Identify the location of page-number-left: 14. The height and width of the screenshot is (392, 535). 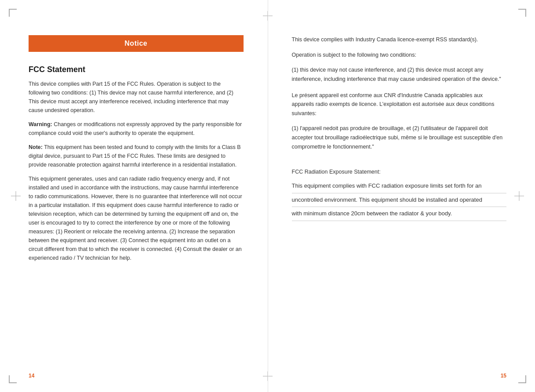
(32, 376).